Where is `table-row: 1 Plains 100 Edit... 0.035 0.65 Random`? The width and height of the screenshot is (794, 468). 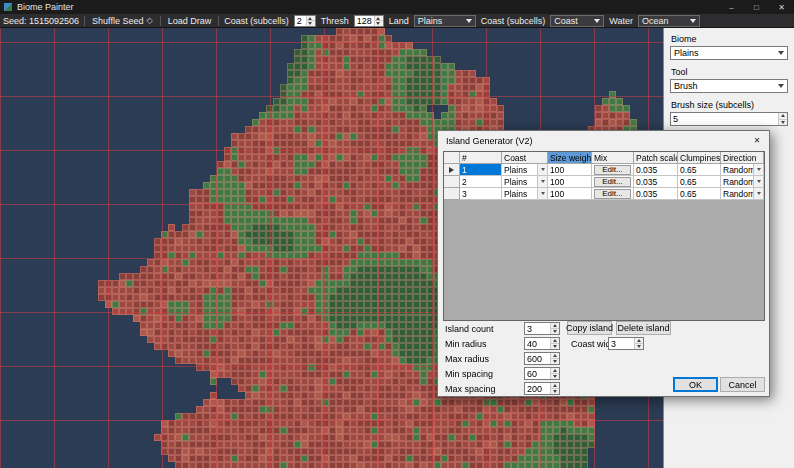
table-row: 1 Plains 100 Edit... 0.035 0.65 Random is located at coordinates (604, 170).